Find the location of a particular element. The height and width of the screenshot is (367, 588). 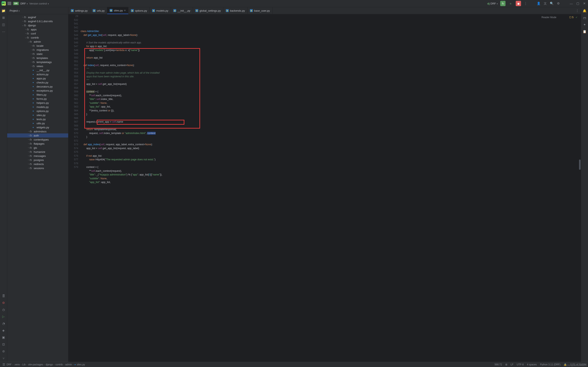

editor-tab: ◆__init__.py is located at coordinates (182, 11).